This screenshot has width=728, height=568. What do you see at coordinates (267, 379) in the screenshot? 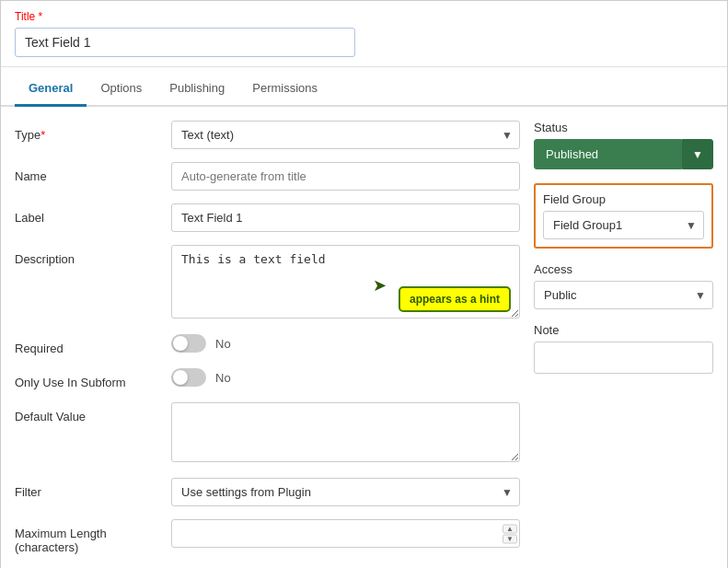
I see `subform-row: Only Use In Subform No` at bounding box center [267, 379].